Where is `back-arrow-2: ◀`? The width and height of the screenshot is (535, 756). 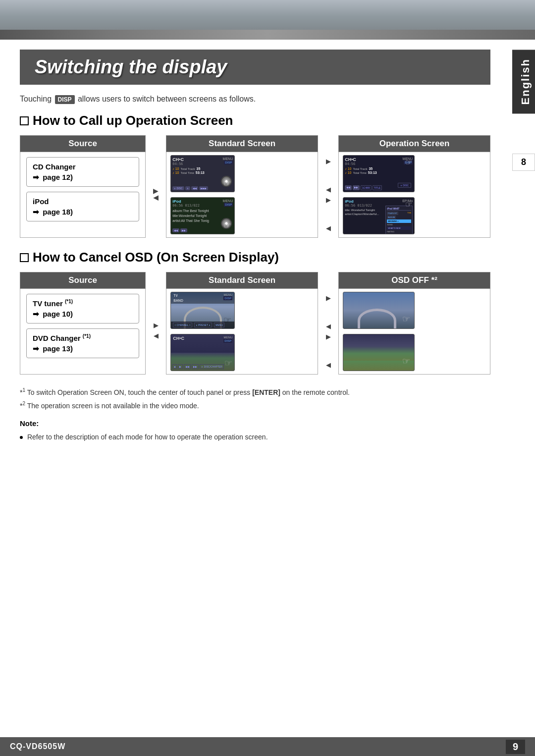 back-arrow-2: ◀ is located at coordinates (328, 189).